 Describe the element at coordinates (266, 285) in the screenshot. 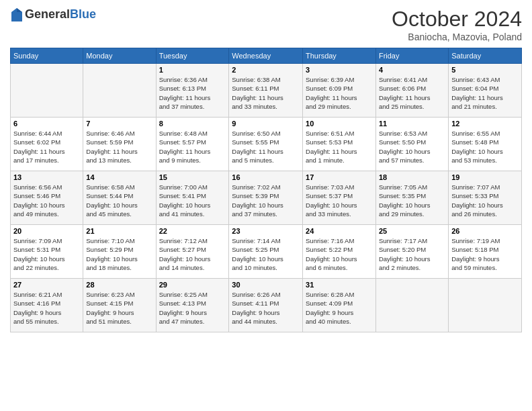

I see `day-number: 30` at that location.